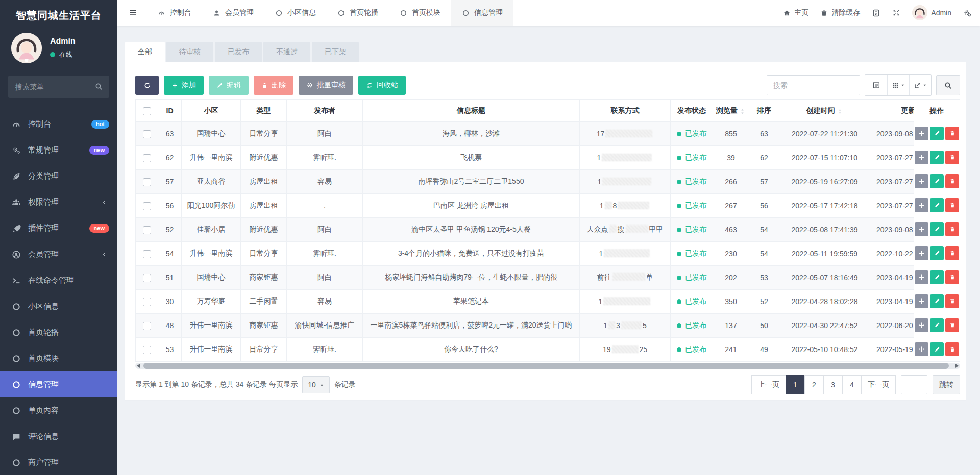 Image resolution: width=980 pixels, height=475 pixels. Describe the element at coordinates (184, 85) in the screenshot. I see `add-button: 添加` at that location.